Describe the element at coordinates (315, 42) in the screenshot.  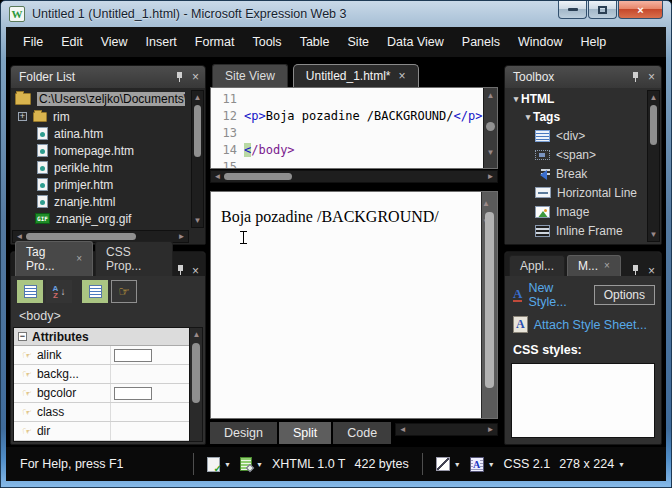
I see `menu-table: Table` at that location.